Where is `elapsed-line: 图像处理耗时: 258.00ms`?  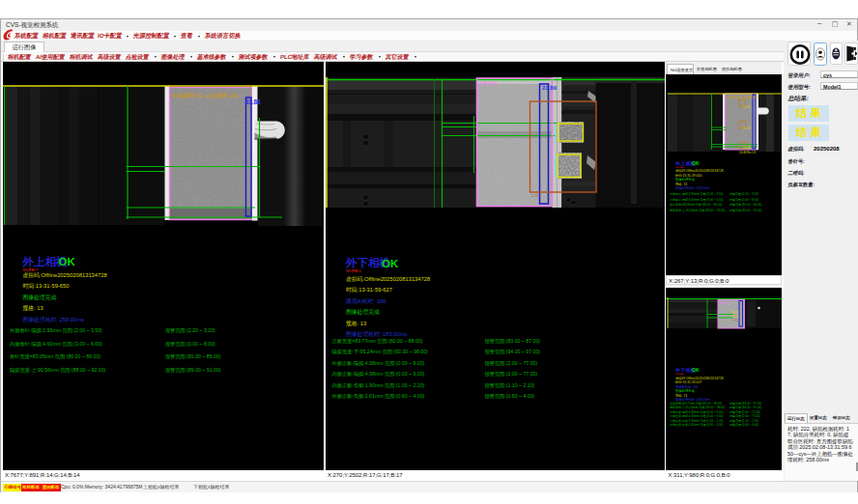
elapsed-line: 图像处理耗时: 258.00ms is located at coordinates (53, 320).